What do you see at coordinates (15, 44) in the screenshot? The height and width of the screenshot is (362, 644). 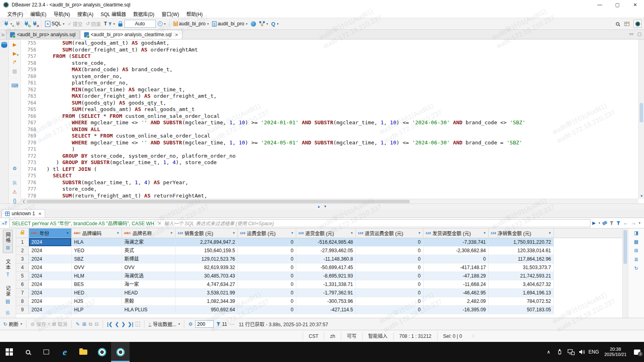 I see `execute-sql-button: ▶` at bounding box center [15, 44].